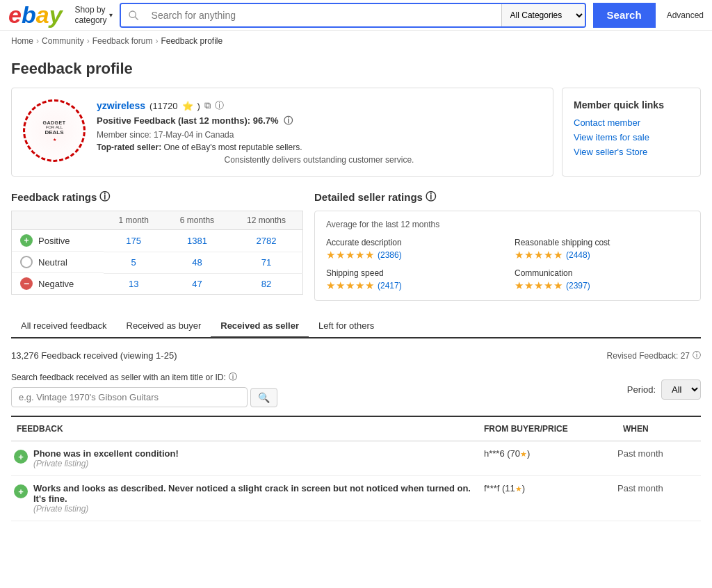 The image size is (712, 588). Describe the element at coordinates (508, 265) in the screenshot. I see `detailed-grid: Accurate description ★★★★★ (2386) Reason…` at that location.